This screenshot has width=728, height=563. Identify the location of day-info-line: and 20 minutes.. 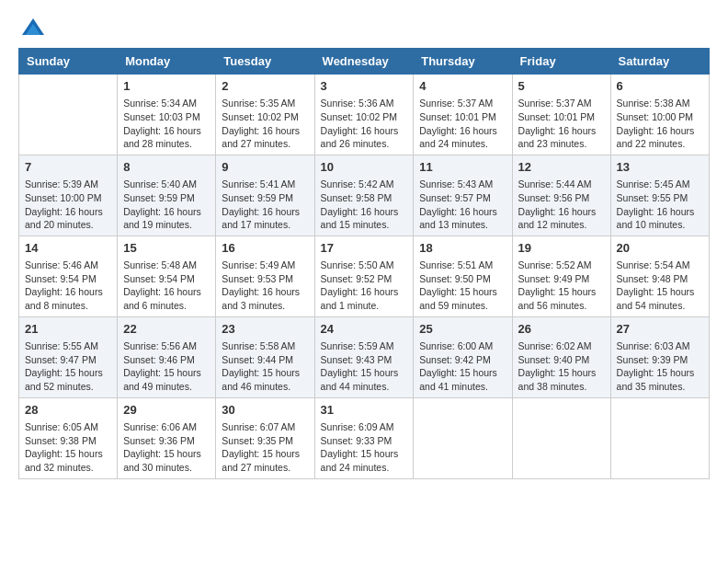
(68, 224).